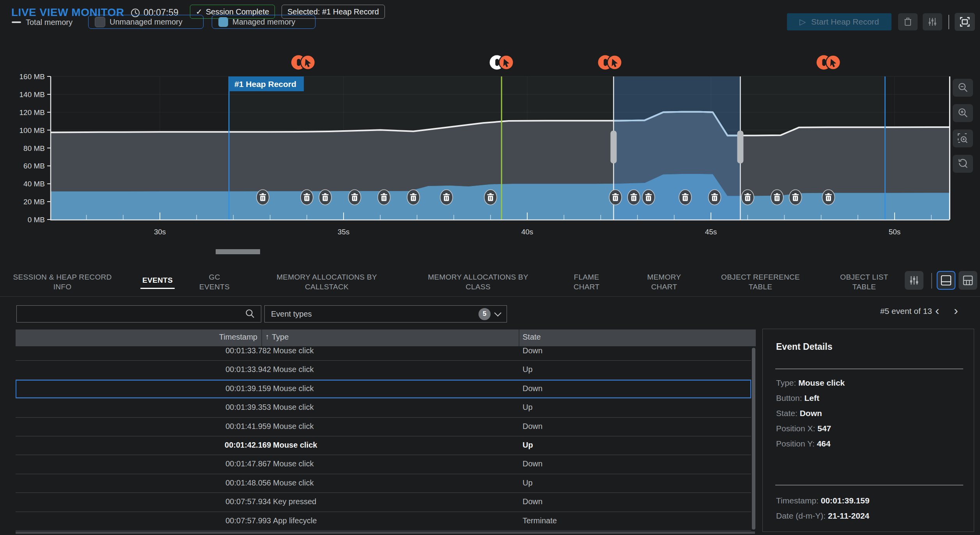  I want to click on settings-sliders-icon, so click(932, 22).